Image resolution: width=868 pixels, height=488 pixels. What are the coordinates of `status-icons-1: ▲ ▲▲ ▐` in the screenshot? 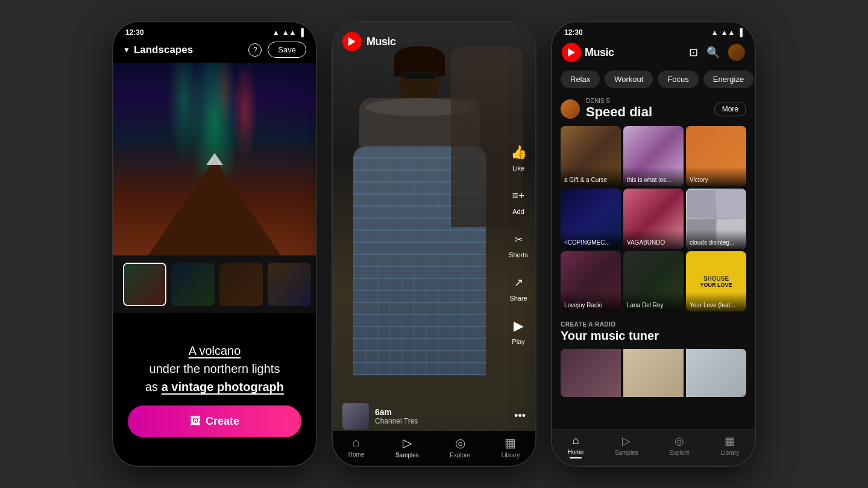 It's located at (288, 33).